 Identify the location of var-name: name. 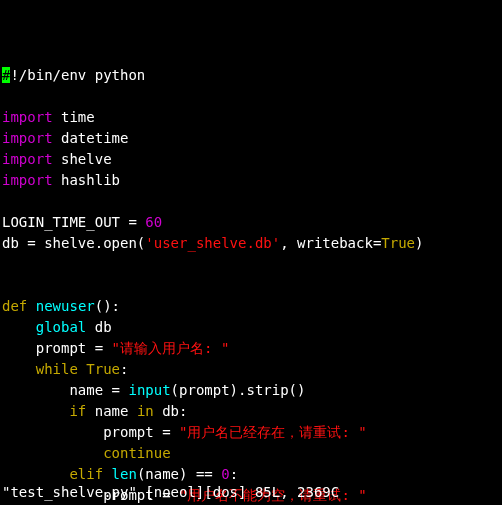
(86, 390).